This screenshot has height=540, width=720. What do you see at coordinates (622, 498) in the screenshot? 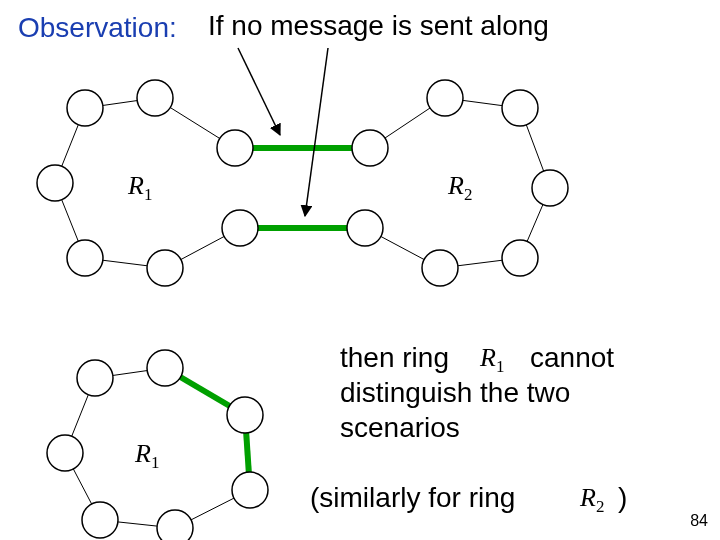
I see `paren-b: )` at bounding box center [622, 498].